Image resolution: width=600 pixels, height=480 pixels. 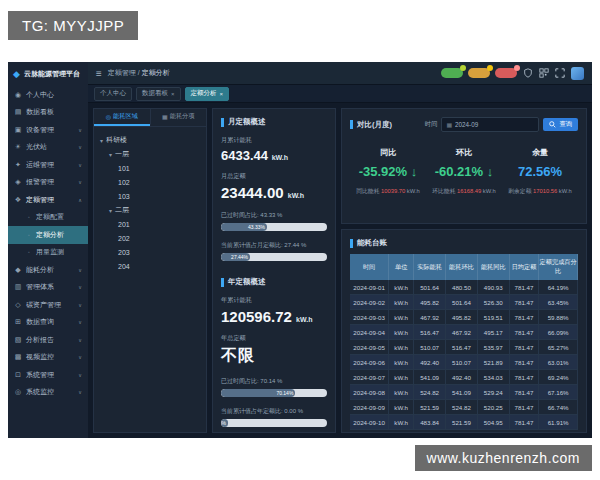 I want to click on caret-down-icon: ▾, so click(x=102, y=140).